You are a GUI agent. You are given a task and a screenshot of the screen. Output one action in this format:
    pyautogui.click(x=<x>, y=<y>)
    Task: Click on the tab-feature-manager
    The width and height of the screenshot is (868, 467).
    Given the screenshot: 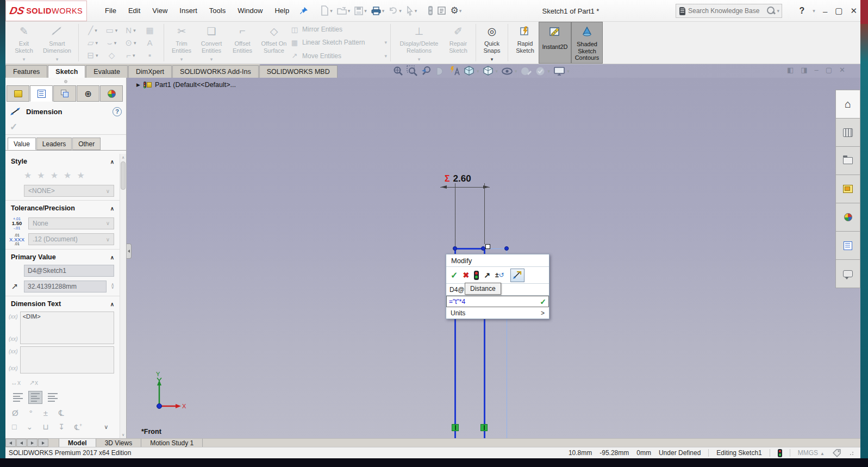 What is the action you would take?
    pyautogui.click(x=18, y=94)
    